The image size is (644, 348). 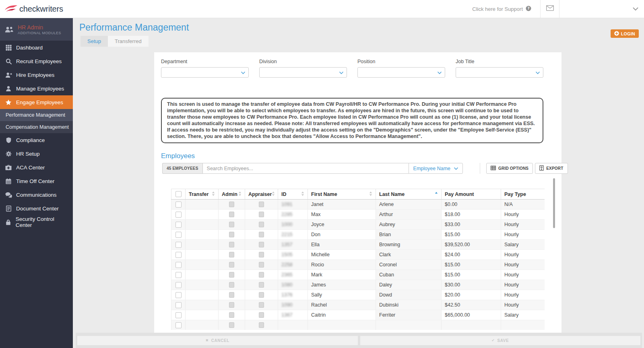 I want to click on employee-last-name: Browning, so click(x=409, y=245).